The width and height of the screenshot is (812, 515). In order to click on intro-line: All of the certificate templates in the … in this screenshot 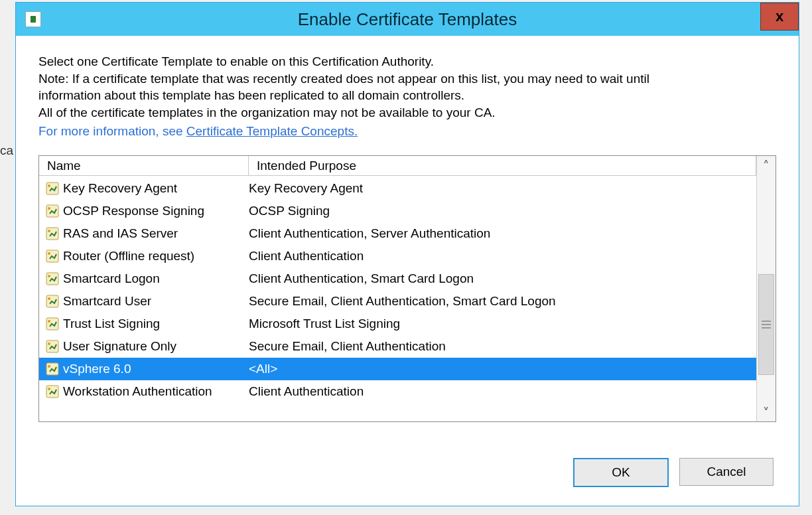, I will do `click(407, 113)`.